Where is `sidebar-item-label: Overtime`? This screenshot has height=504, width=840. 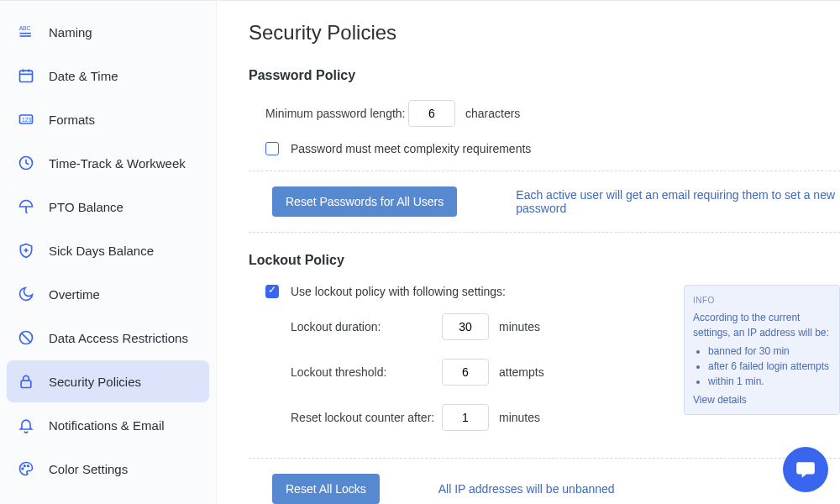
sidebar-item-label: Overtime is located at coordinates (74, 294).